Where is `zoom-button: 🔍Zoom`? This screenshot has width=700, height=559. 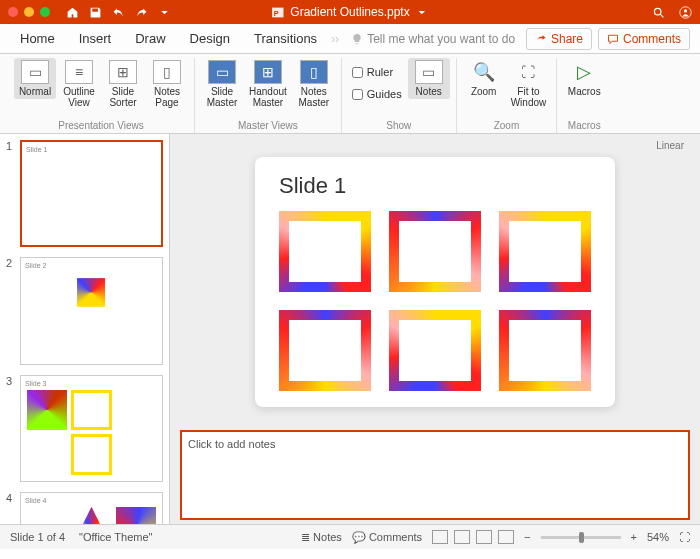 zoom-button: 🔍Zoom is located at coordinates (484, 78).